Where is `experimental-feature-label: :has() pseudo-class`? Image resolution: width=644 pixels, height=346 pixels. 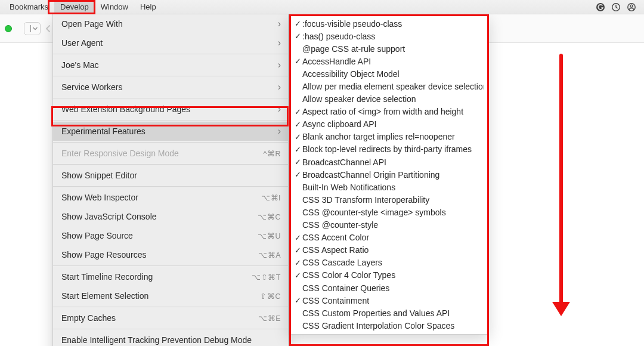 experimental-feature-label: :has() pseudo-class is located at coordinates (393, 36).